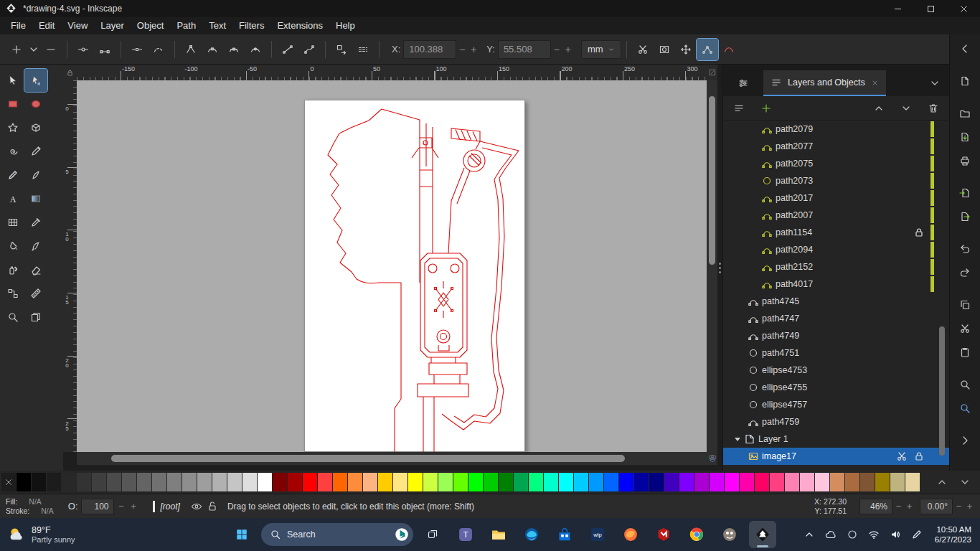  Describe the element at coordinates (235, 482) in the screenshot. I see `swatch-c5c5c5` at that location.